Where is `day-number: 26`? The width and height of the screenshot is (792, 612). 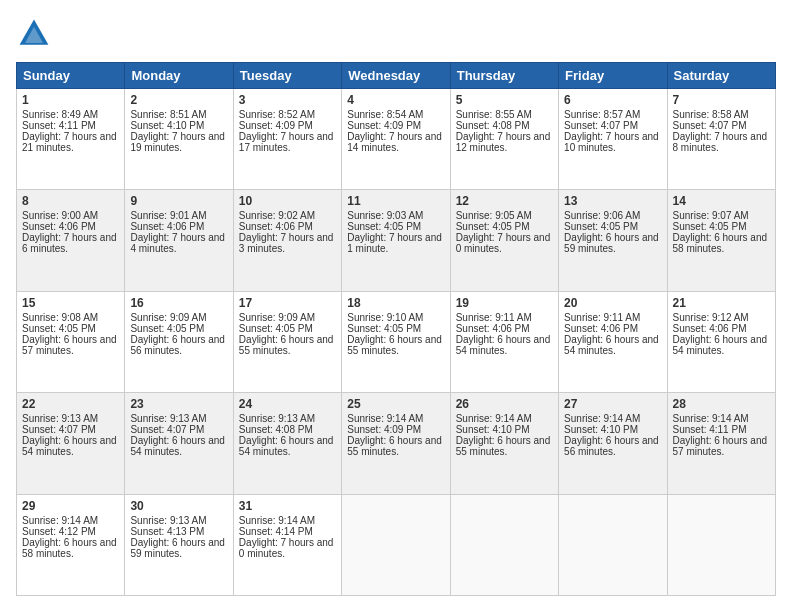
day-number: 26 is located at coordinates (504, 404).